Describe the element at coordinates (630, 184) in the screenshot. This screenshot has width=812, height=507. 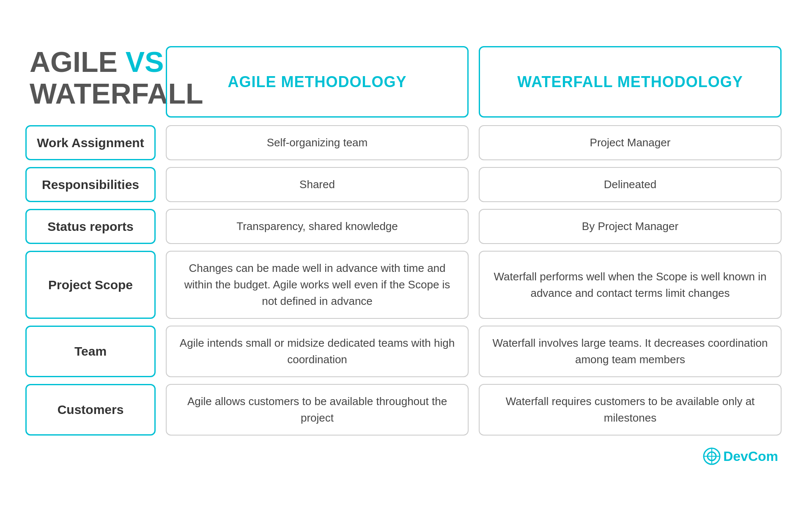
I see `waterfall-responsibilities: Delineated` at that location.